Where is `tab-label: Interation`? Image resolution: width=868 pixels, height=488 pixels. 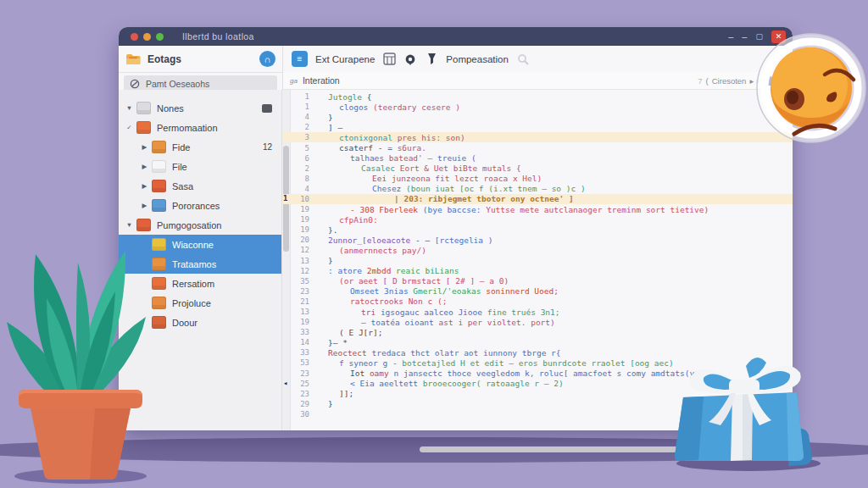 tab-label: Interation is located at coordinates (321, 80).